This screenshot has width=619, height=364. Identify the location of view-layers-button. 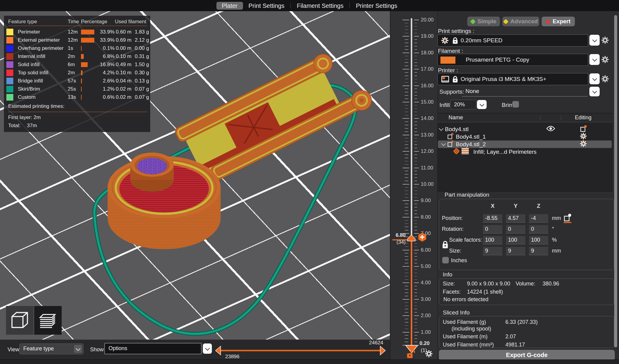
(48, 320).